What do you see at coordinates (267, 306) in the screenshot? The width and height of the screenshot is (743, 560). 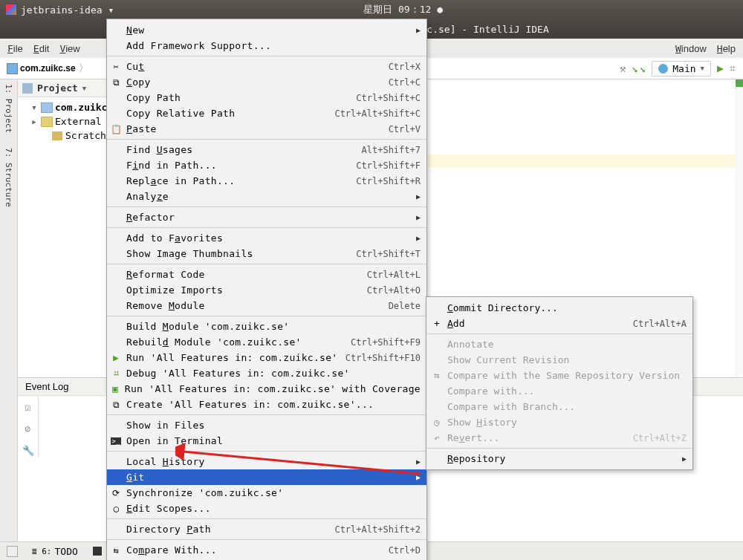 I see `menu-item: Remove ModuleDelete` at bounding box center [267, 306].